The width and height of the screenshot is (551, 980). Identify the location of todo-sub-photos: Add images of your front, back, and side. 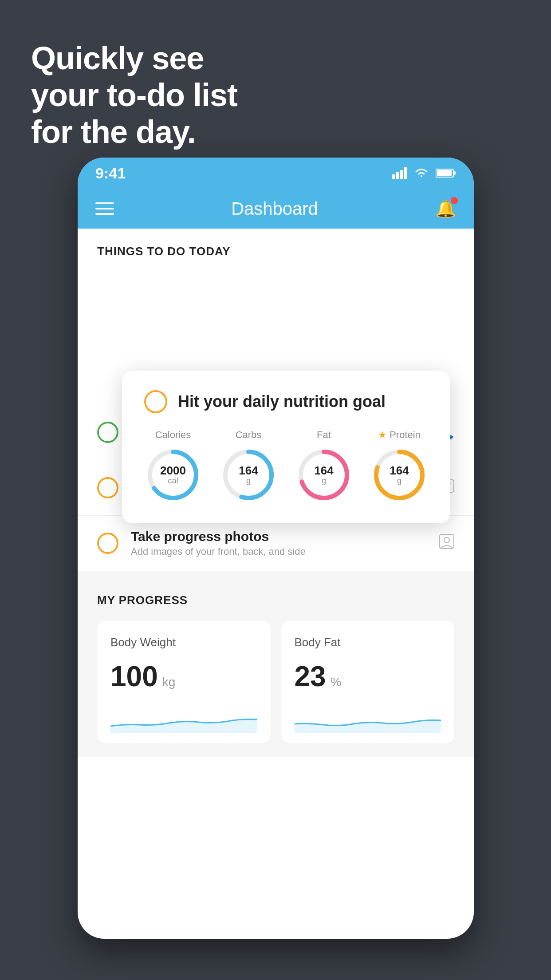
(279, 552).